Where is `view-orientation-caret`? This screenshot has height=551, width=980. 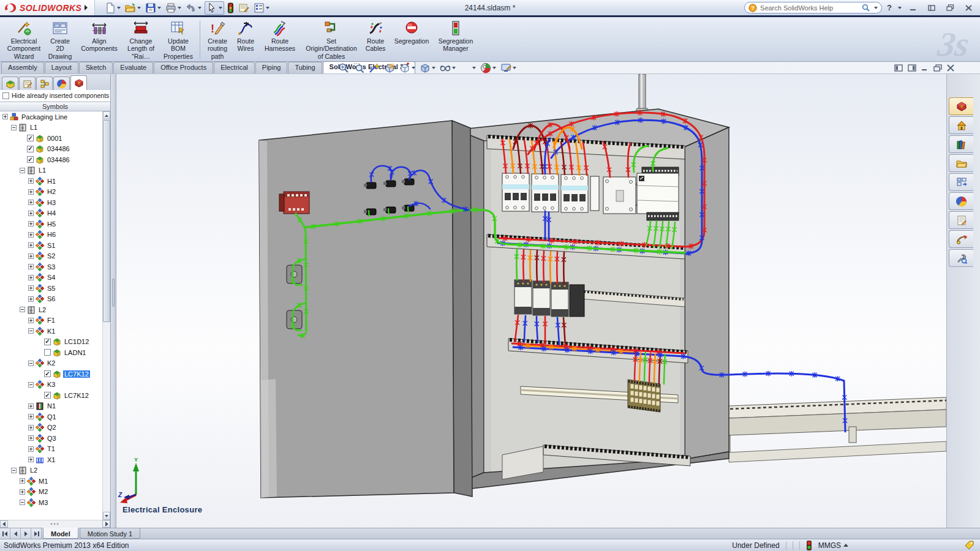
view-orientation-caret is located at coordinates (413, 68).